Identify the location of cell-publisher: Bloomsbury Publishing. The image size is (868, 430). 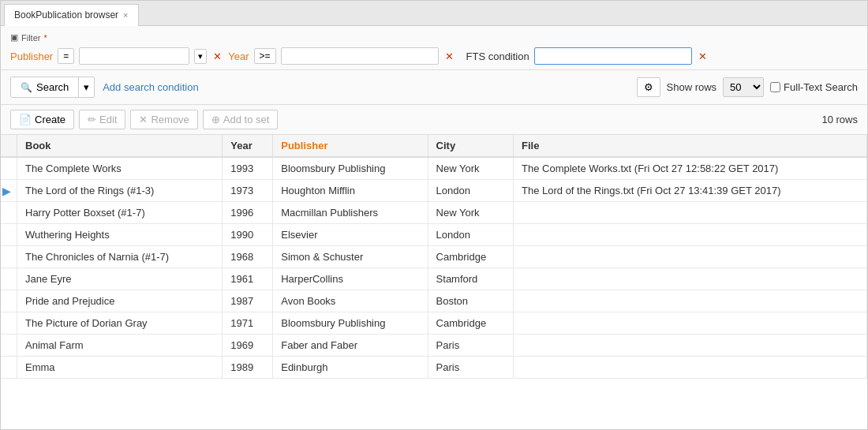
(350, 323).